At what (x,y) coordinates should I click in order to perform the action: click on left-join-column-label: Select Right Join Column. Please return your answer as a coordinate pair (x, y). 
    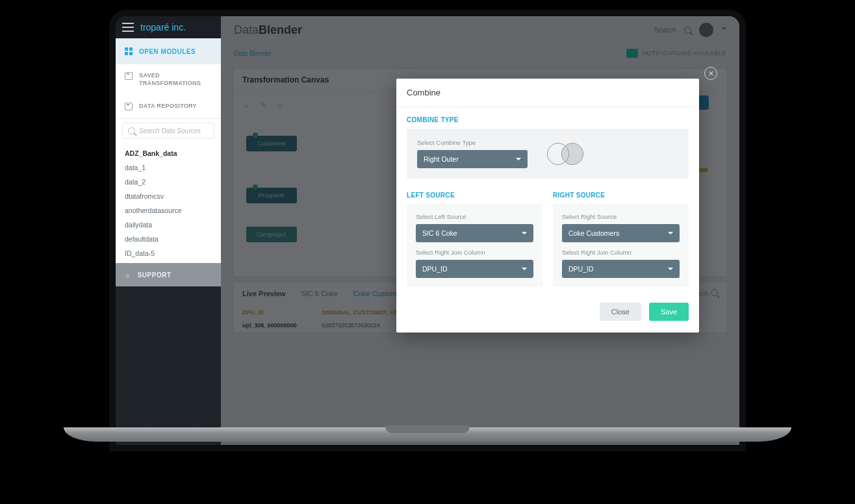
    Looking at the image, I should click on (474, 252).